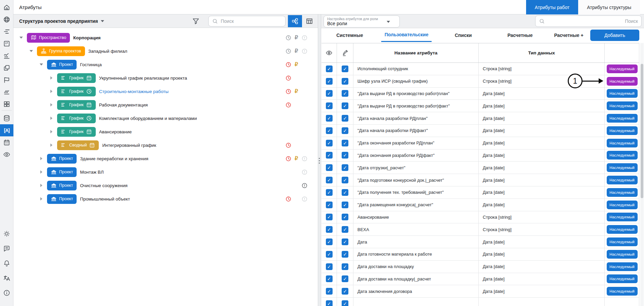 This screenshot has width=644, height=306. Describe the element at coordinates (416, 143) in the screenshot. I see `attribute-name: "Дата окончания разработки РД|план"` at that location.